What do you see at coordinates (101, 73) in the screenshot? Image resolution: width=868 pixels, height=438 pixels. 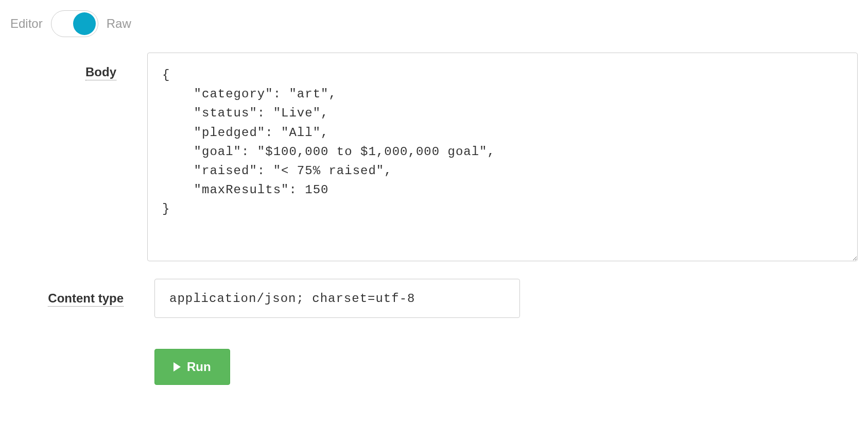 I see `body-label-text: Body` at bounding box center [101, 73].